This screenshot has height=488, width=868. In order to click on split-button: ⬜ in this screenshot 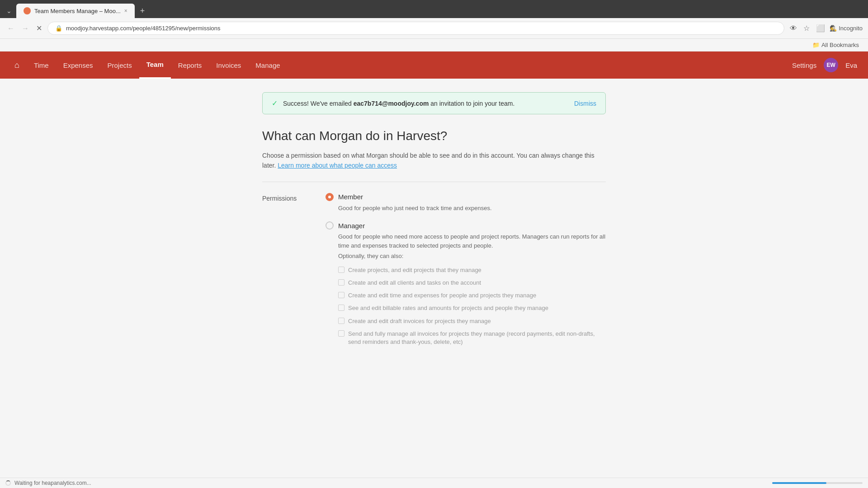, I will do `click(821, 28)`.